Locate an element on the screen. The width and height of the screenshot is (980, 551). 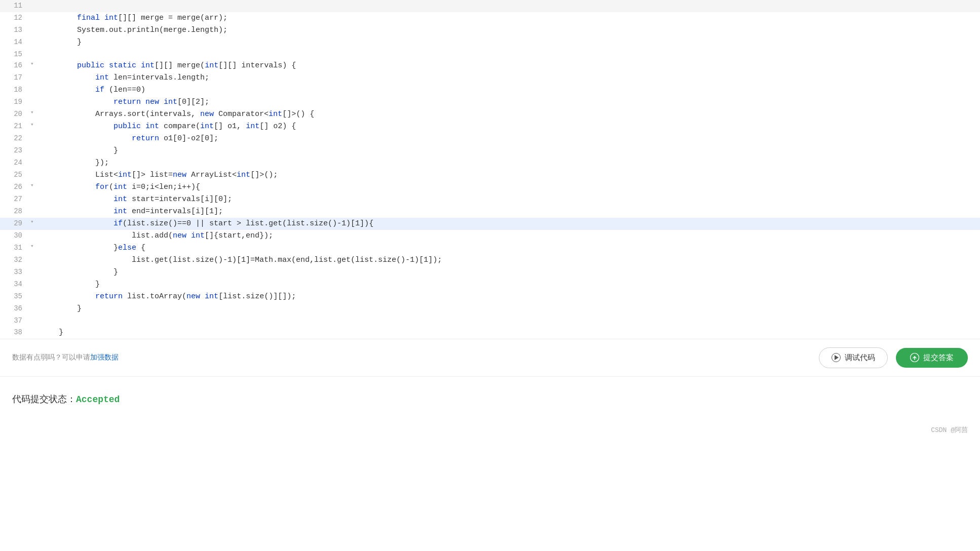
code-token: [][] intervals) { is located at coordinates (257, 66).